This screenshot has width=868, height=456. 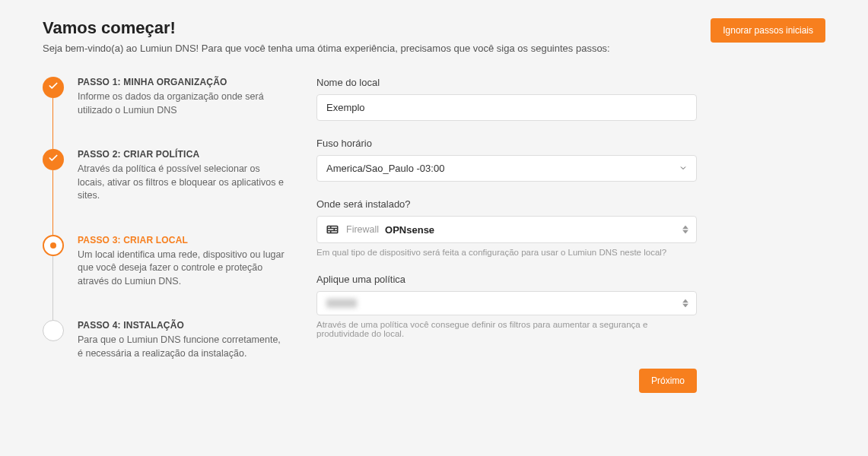 What do you see at coordinates (507, 303) in the screenshot?
I see `policy-select` at bounding box center [507, 303].